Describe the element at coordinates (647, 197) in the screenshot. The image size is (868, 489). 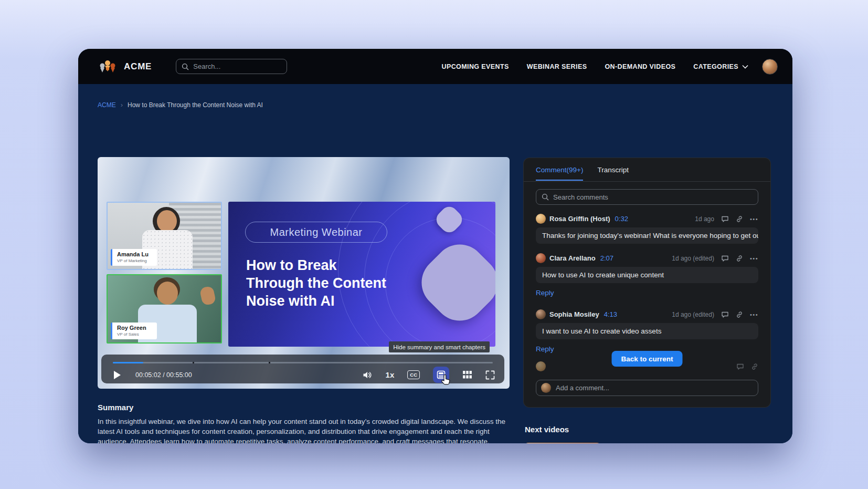
I see `comments-search` at that location.